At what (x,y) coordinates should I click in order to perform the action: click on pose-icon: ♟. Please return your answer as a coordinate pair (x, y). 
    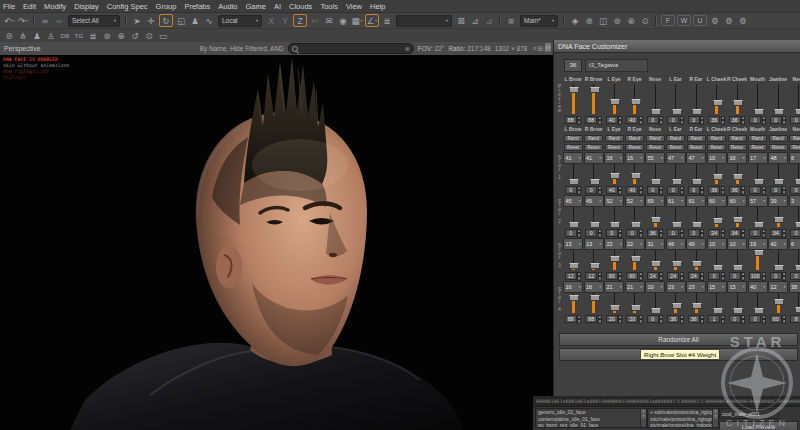
    Looking at the image, I should click on (37, 36).